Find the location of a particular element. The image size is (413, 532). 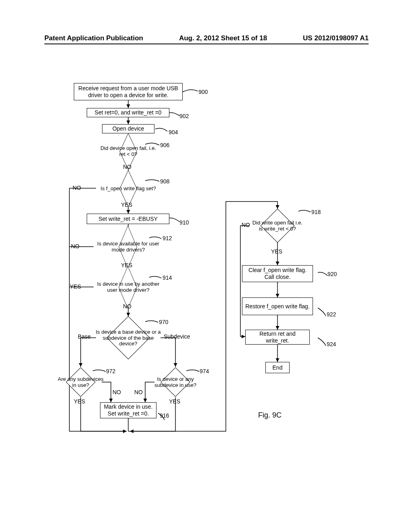

process-910: Set write_ret = -EBUSY is located at coordinates (128, 219).